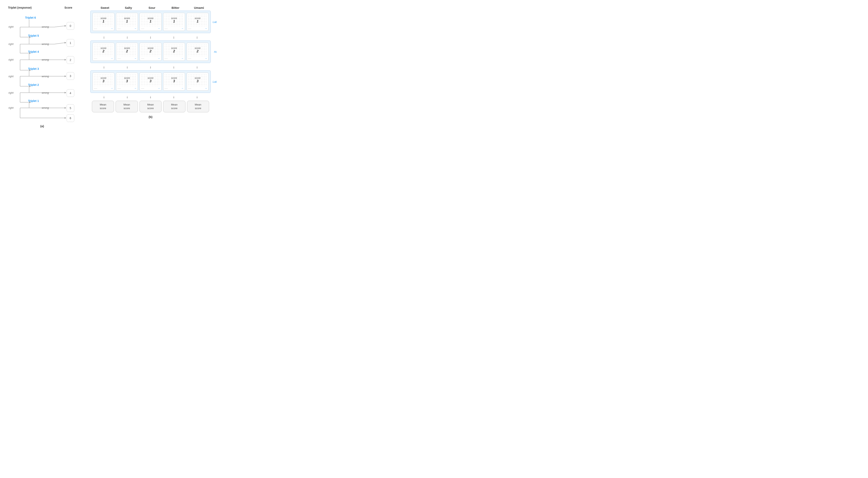 The image size is (868, 478). Describe the element at coordinates (150, 82) in the screenshot. I see `b-row-lab2: Lab (2) score 3 —— → score 3` at that location.